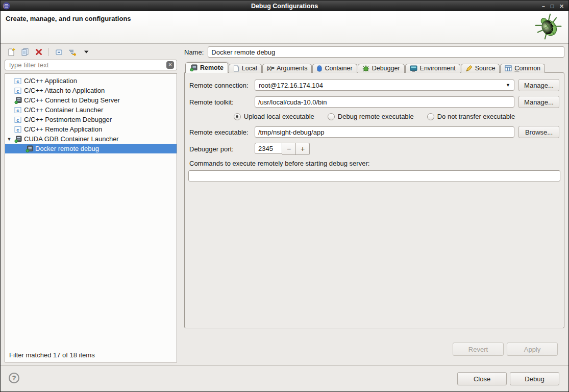 The image size is (569, 392). What do you see at coordinates (39, 52) in the screenshot?
I see `delete-configuration-button` at bounding box center [39, 52].